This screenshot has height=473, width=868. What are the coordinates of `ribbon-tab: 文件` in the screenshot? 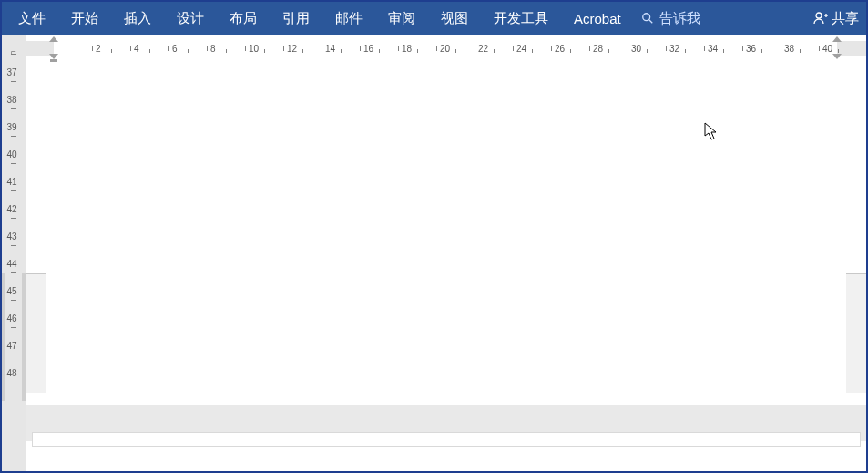 It's located at (32, 18).